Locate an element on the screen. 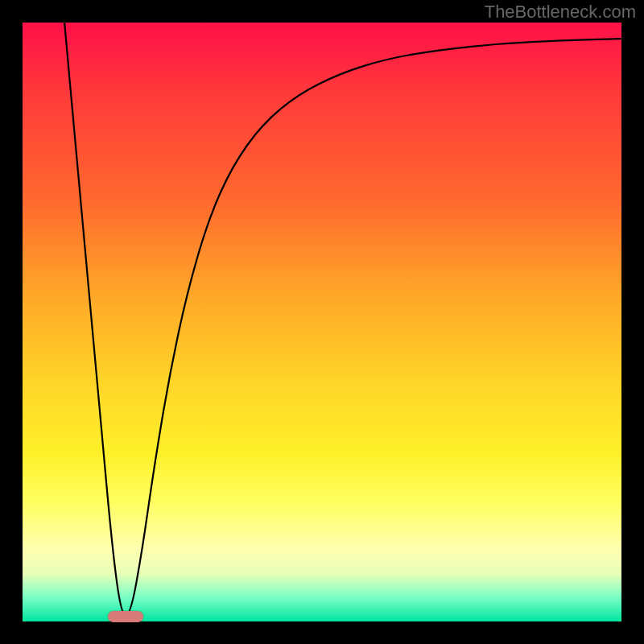  optimal-point-marker is located at coordinates (126, 617).